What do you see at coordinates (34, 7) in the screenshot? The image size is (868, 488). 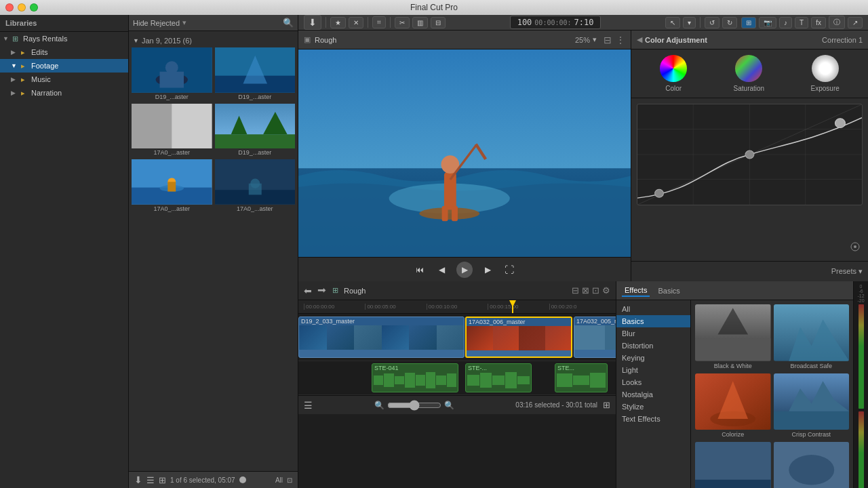 I see `maximize-button` at bounding box center [34, 7].